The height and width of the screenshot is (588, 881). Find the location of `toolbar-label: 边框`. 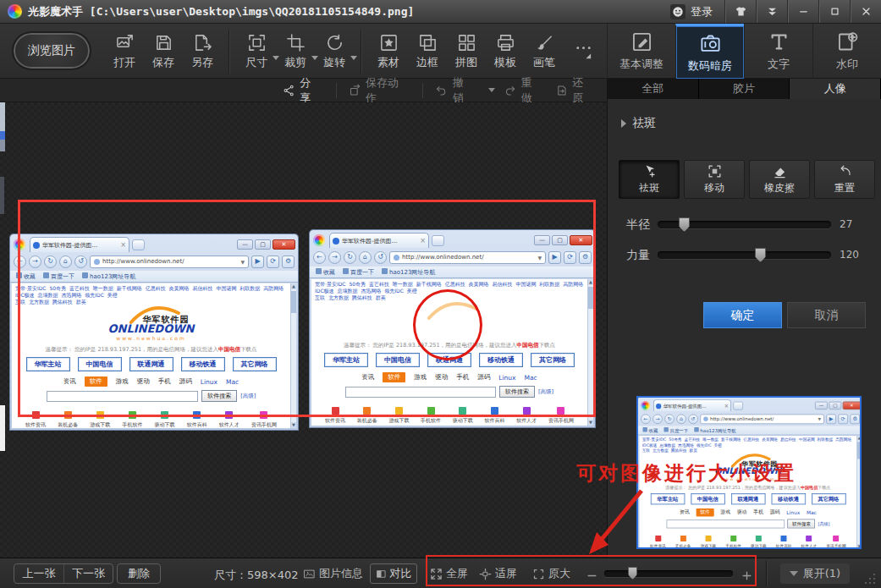

toolbar-label: 边框 is located at coordinates (427, 63).